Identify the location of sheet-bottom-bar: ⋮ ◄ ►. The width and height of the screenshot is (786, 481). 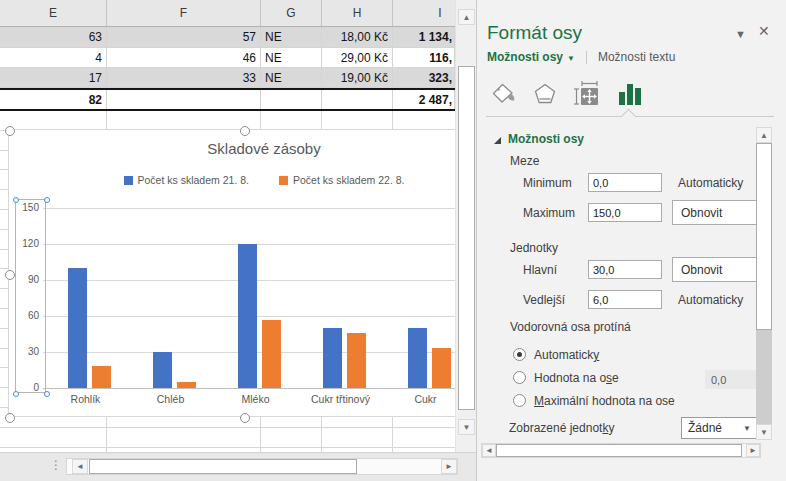
(238, 466).